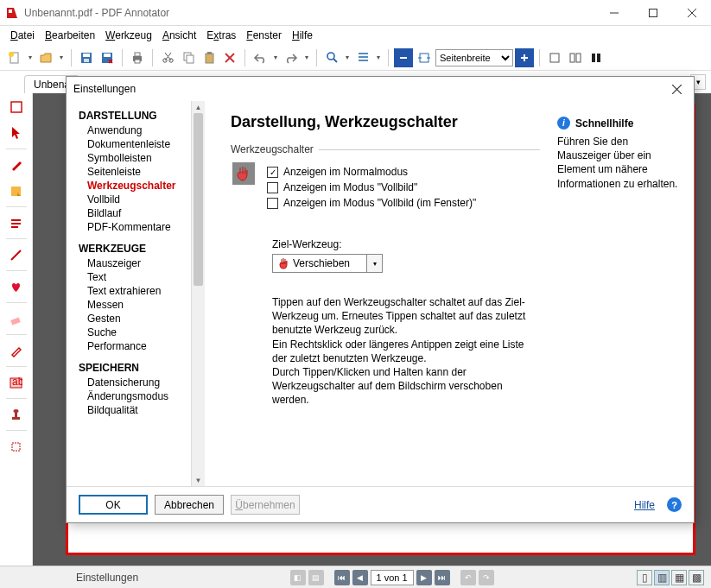 Image resolution: width=711 pixels, height=588 pixels. What do you see at coordinates (86, 58) in the screenshot?
I see `save-icon` at bounding box center [86, 58].